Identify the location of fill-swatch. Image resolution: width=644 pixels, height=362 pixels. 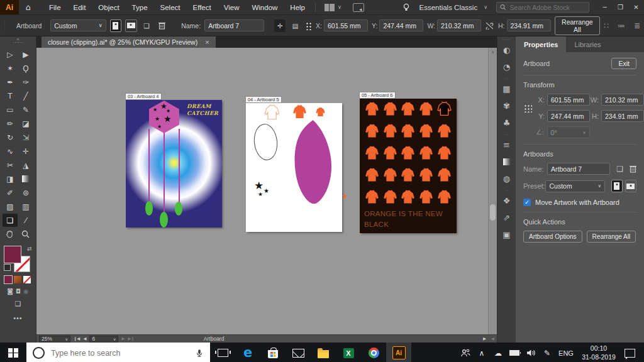
(13, 255).